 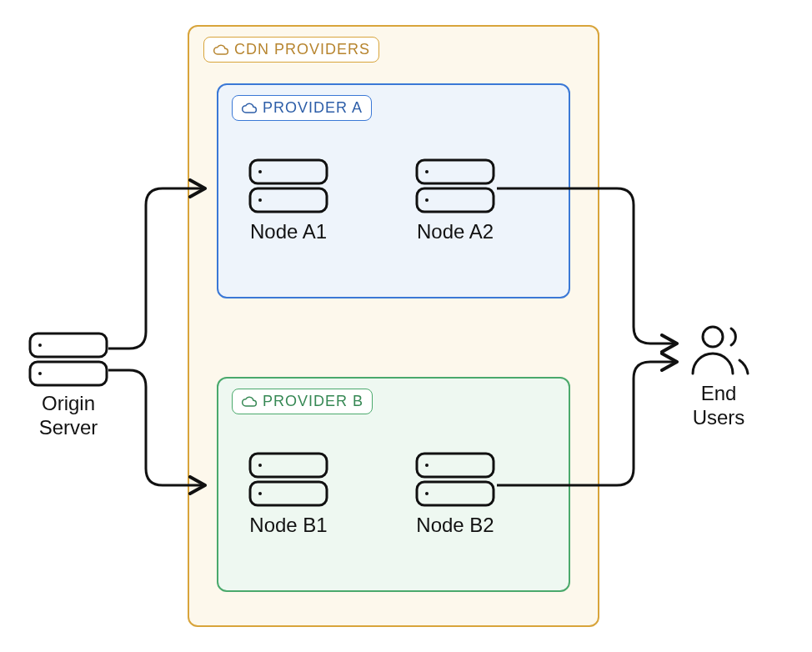 What do you see at coordinates (288, 525) in the screenshot?
I see `node-b1-label: Node B1` at bounding box center [288, 525].